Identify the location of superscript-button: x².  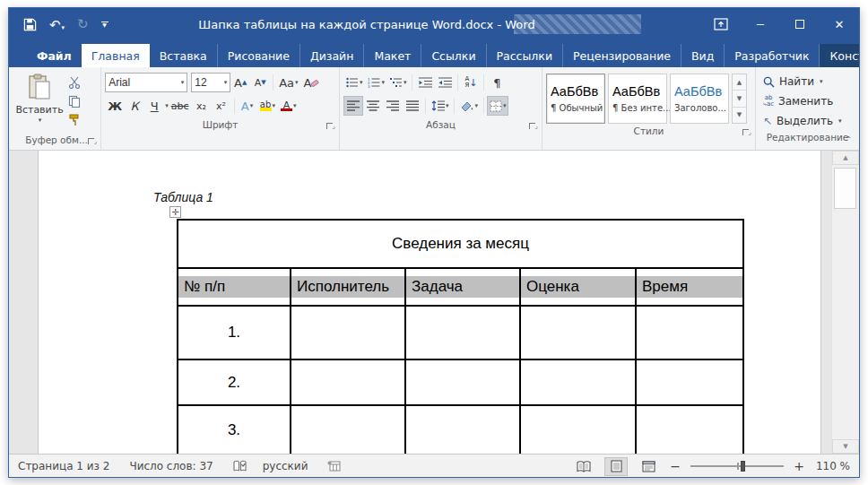
(221, 106).